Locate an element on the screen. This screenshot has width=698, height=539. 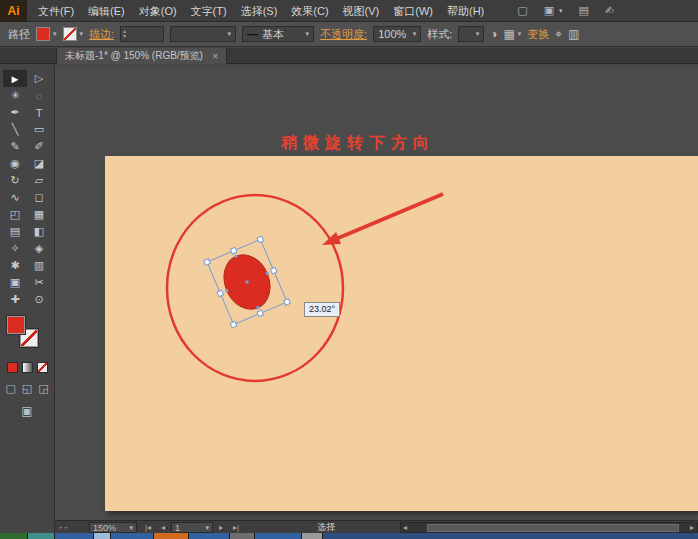
style-dropdown: ▾ is located at coordinates (471, 34).